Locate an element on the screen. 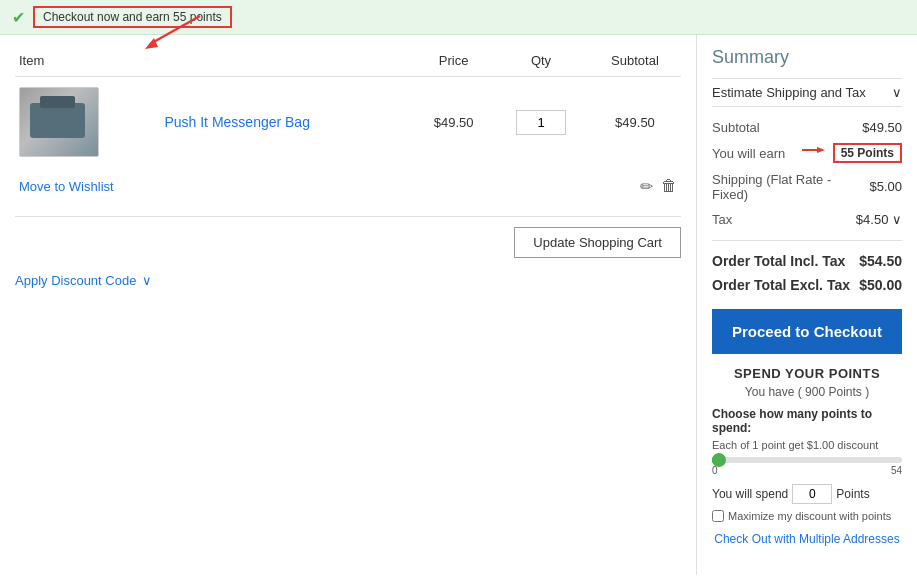  order-excl-label: Order Total Excl. Tax is located at coordinates (781, 285).